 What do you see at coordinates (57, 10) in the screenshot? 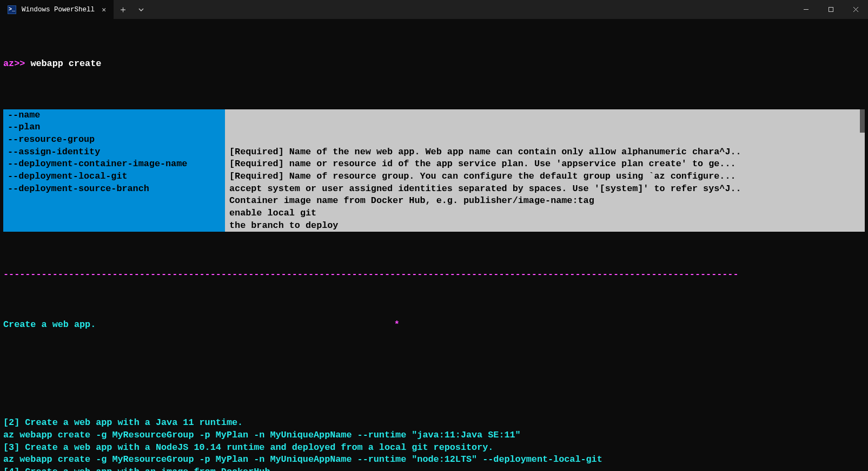
I see `tab-powershell: >_ Windows PowerShell ✕` at bounding box center [57, 10].